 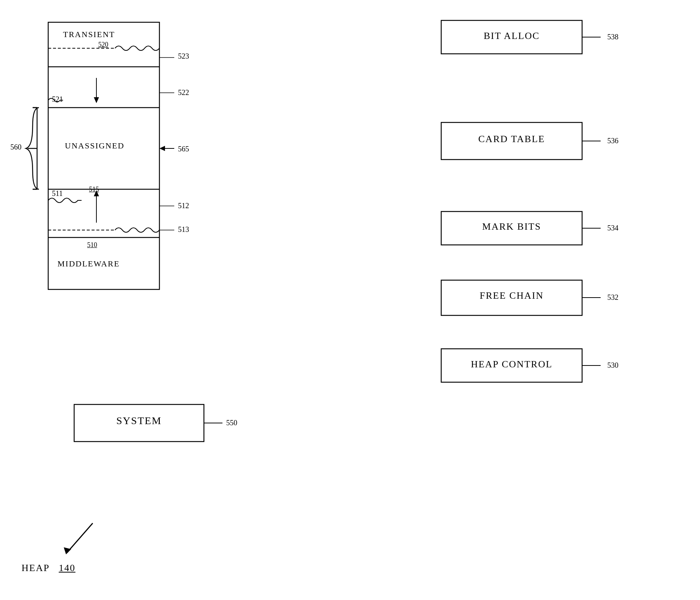 What do you see at coordinates (89, 35) in the screenshot?
I see `transient-label: TRANSIENT` at bounding box center [89, 35].